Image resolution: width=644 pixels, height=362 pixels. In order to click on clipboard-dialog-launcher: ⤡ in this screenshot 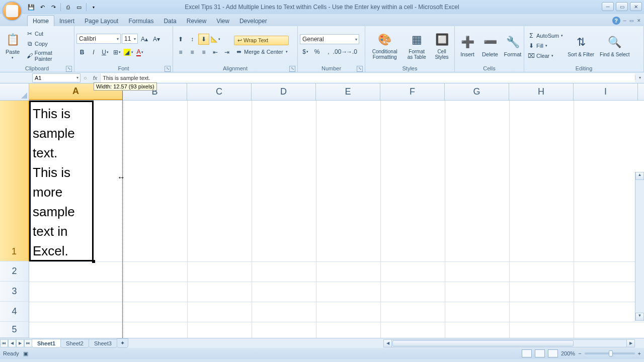, I will do `click(69, 69)`.